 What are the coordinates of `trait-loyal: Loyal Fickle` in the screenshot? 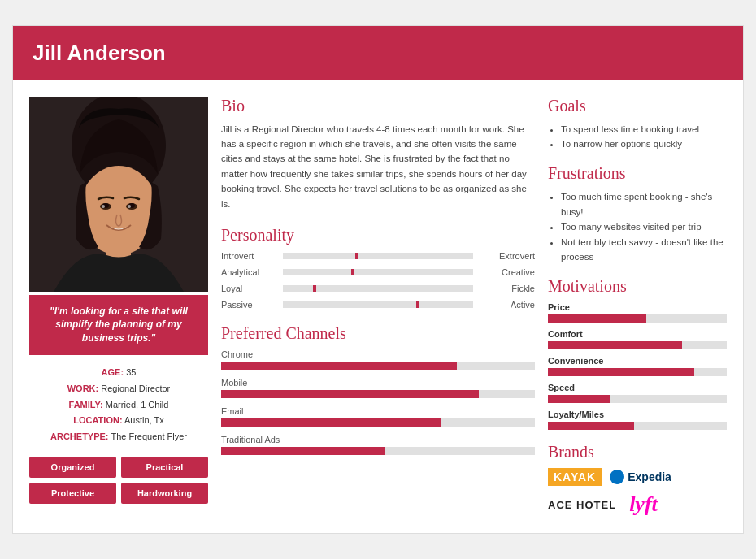 It's located at (378, 288).